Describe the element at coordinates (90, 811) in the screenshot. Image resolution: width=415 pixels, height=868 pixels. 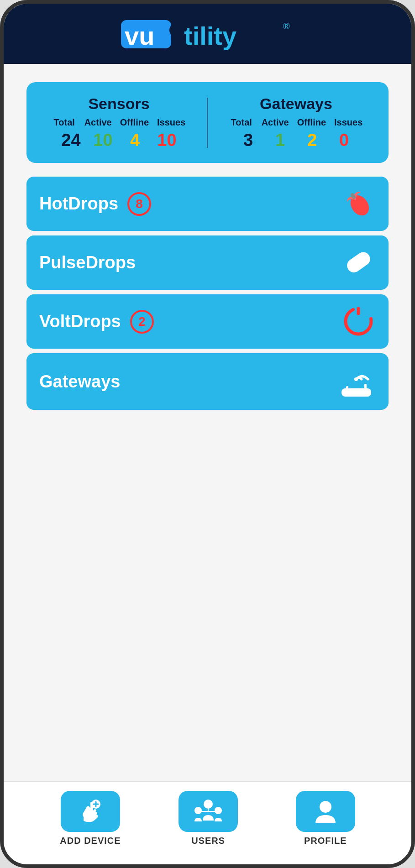
I see `add-device-icon` at that location.